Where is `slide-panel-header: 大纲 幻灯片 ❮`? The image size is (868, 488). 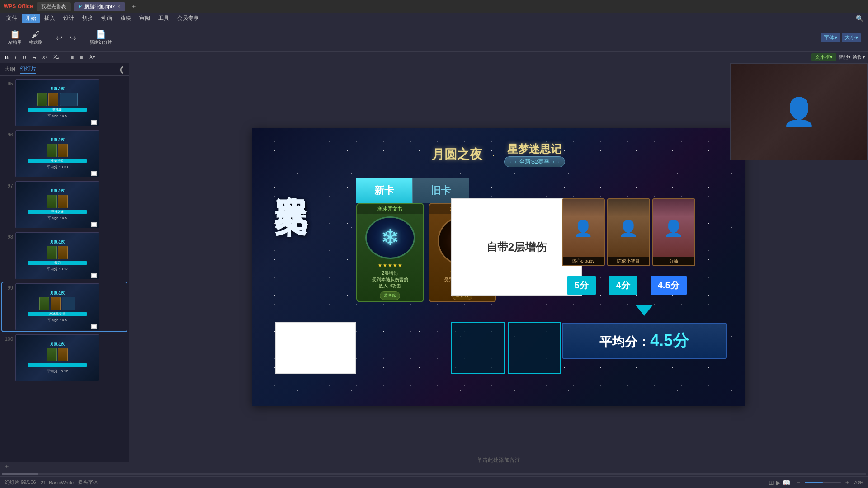
slide-panel-header: 大纲 幻灯片 ❮ is located at coordinates (64, 70).